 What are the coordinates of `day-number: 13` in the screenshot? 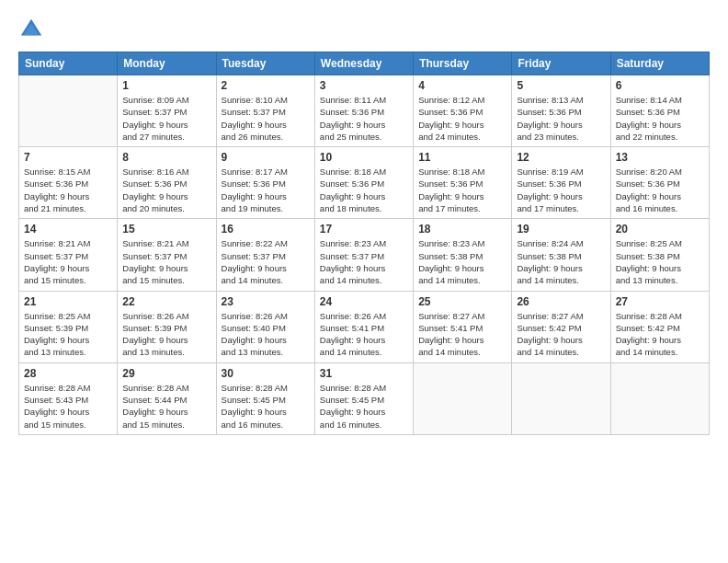 It's located at (660, 157).